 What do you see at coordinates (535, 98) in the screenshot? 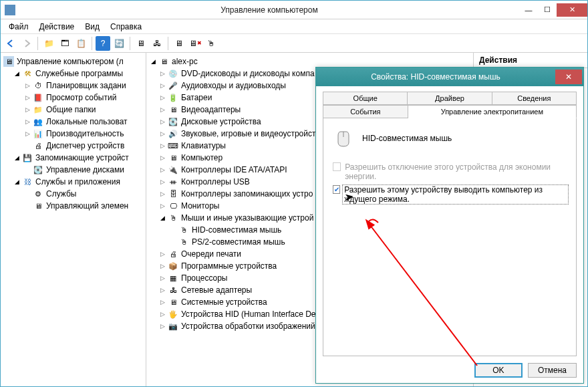
I see `tab-details: Сведения` at bounding box center [535, 98].